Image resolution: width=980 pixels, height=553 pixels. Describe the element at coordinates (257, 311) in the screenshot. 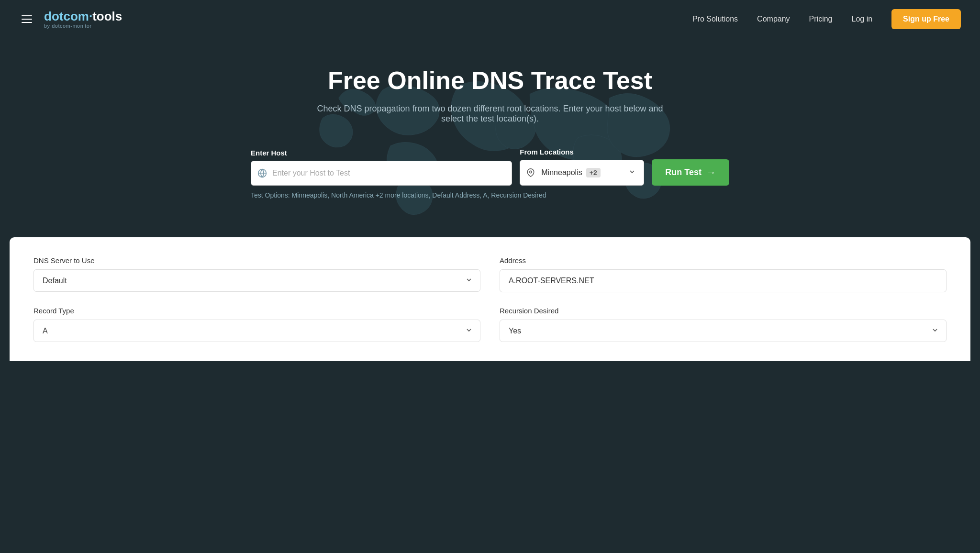

I see `record-type-label: Record Type` at that location.